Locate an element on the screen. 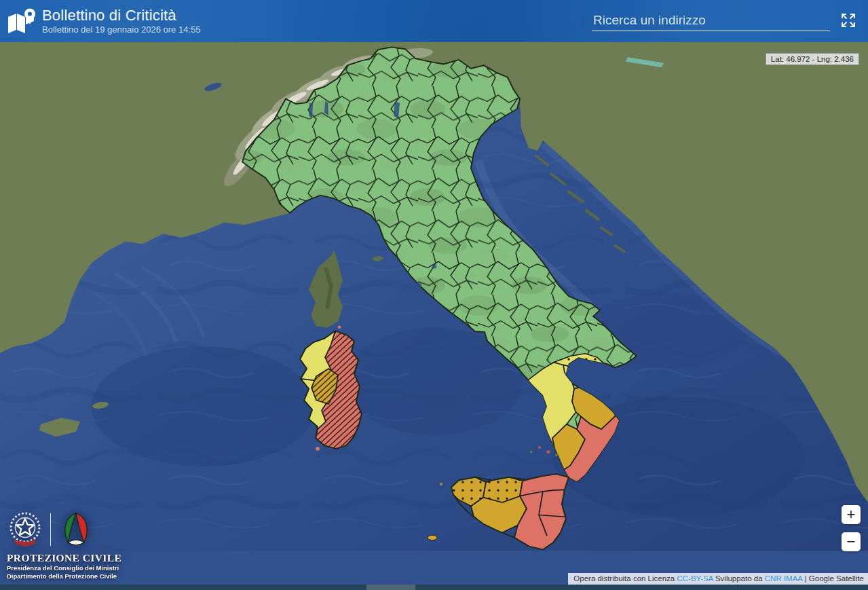  header-bar: Bollettino di Criticità Bollettino del 1… is located at coordinates (434, 21).